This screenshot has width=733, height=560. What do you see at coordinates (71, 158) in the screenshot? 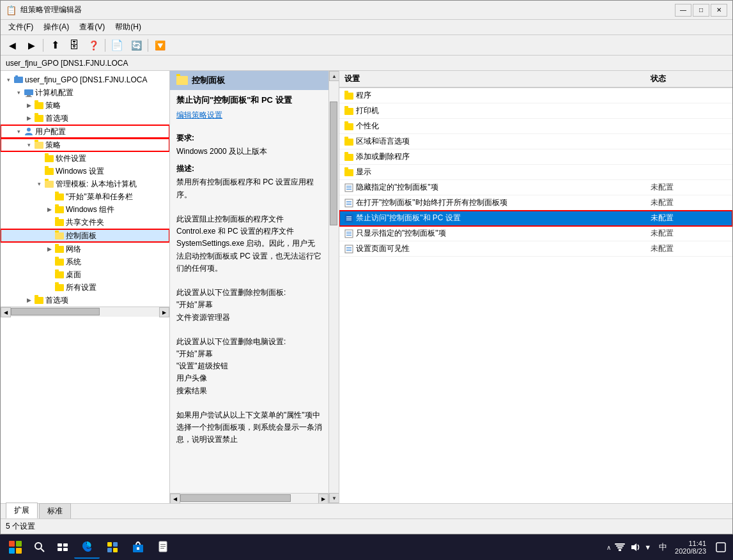
I see `tree-label-software: 软件设置` at bounding box center [71, 158].